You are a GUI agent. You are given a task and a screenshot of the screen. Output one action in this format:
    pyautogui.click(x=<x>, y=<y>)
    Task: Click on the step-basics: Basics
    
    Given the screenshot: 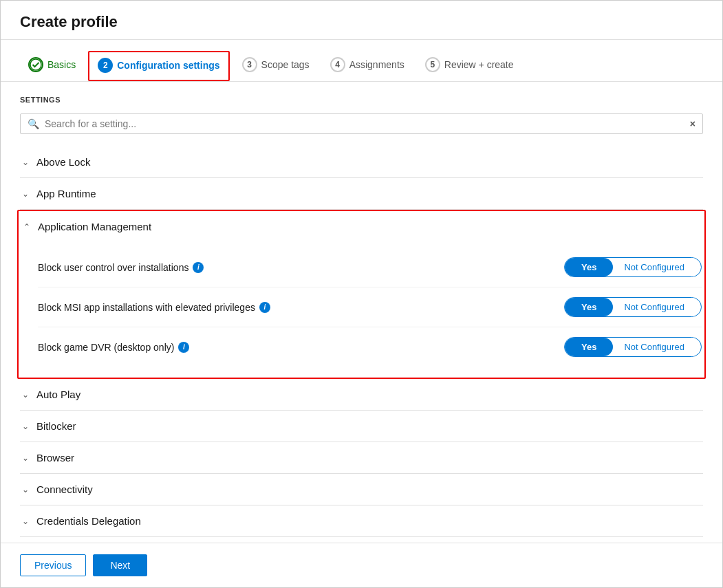 What is the action you would take?
    pyautogui.click(x=52, y=66)
    